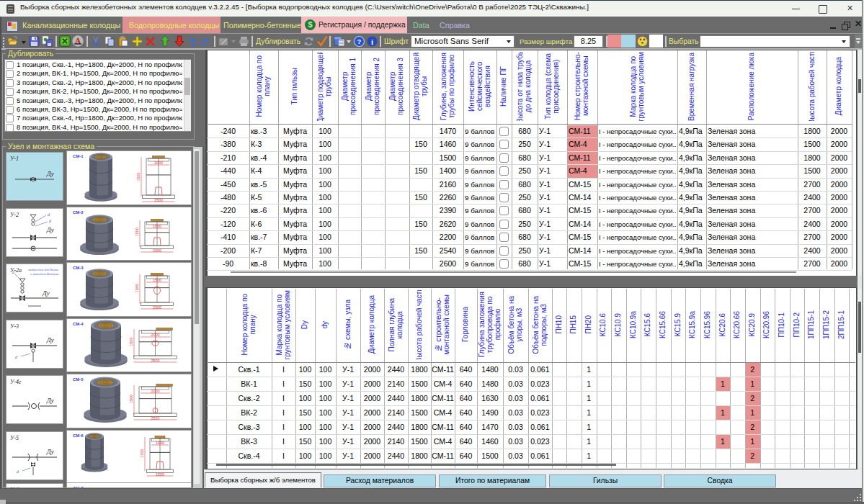 This screenshot has height=504, width=864. I want to click on svg-text: i, so click(372, 42).